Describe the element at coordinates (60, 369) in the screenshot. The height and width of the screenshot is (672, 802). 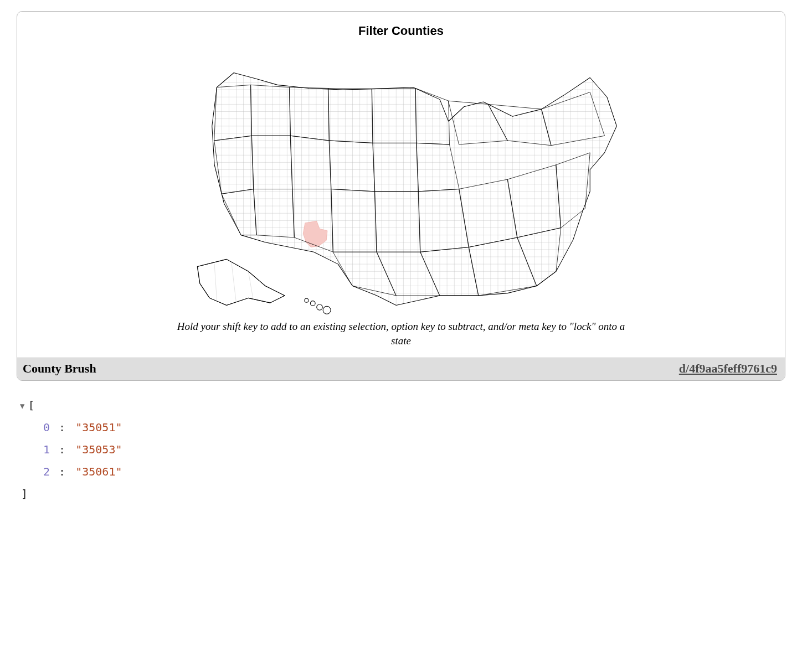
I see `card-footer-title: County Brush` at that location.